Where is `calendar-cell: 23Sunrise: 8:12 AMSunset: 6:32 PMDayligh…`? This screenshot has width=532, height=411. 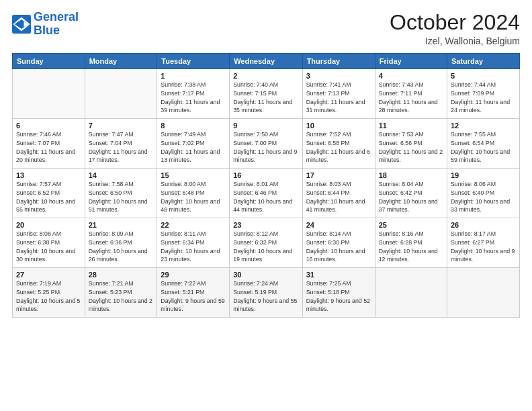 calendar-cell: 23Sunrise: 8:12 AMSunset: 6:32 PMDayligh… is located at coordinates (266, 243).